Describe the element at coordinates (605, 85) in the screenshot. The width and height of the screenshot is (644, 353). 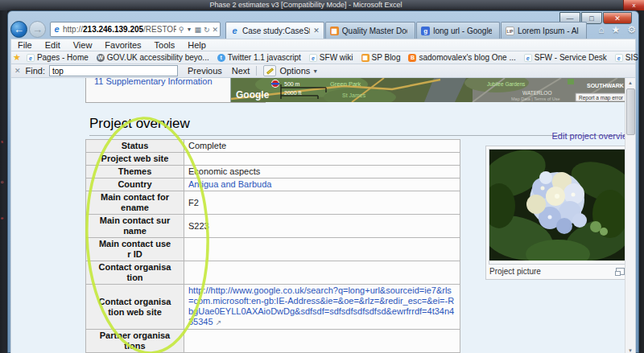
I see `svg-text: SOUTHWARK` at that location.